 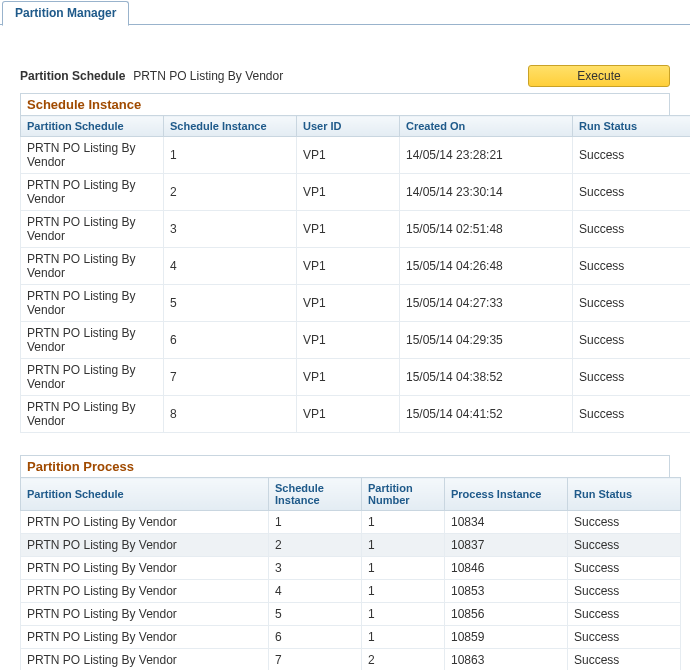 I want to click on cell-created-on: 15/05/14 04:29:35, so click(x=486, y=340).